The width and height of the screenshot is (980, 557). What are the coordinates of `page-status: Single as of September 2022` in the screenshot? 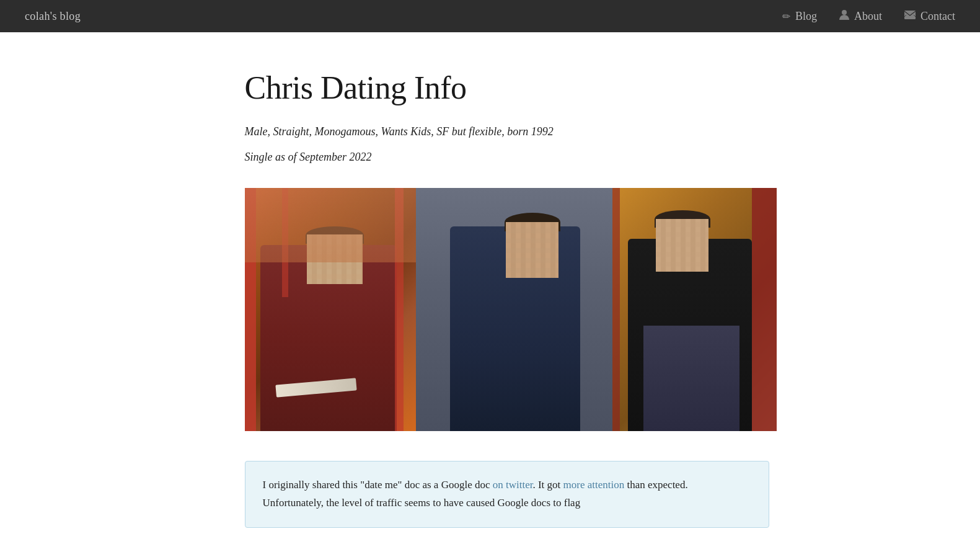 It's located at (507, 158).